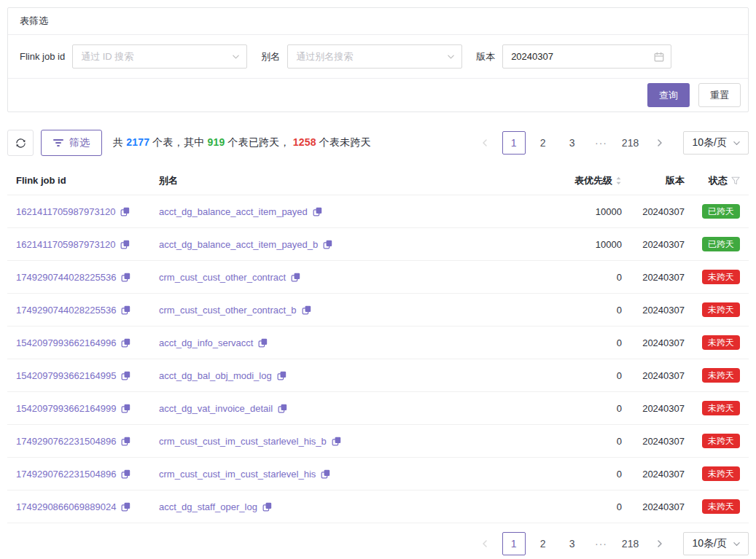 The height and width of the screenshot is (559, 756). What do you see at coordinates (216, 408) in the screenshot?
I see `alias-link: acct_dg_vat_invoice_detail` at bounding box center [216, 408].